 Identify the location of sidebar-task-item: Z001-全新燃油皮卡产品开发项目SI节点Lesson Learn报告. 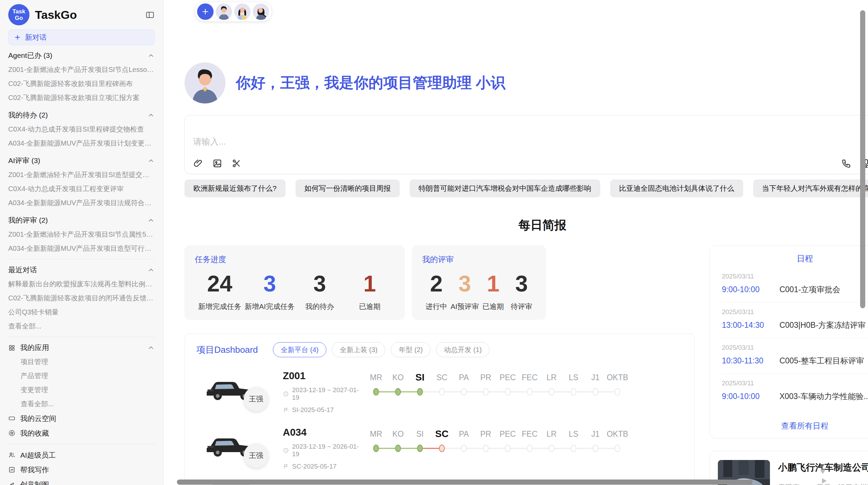
(82, 70).